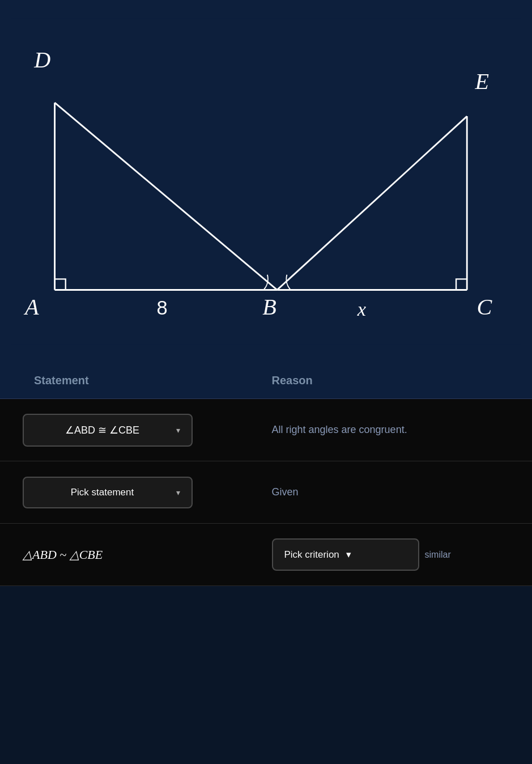  What do you see at coordinates (142, 493) in the screenshot?
I see `proof-statement-cell-2: Pick statement ▾` at bounding box center [142, 493].